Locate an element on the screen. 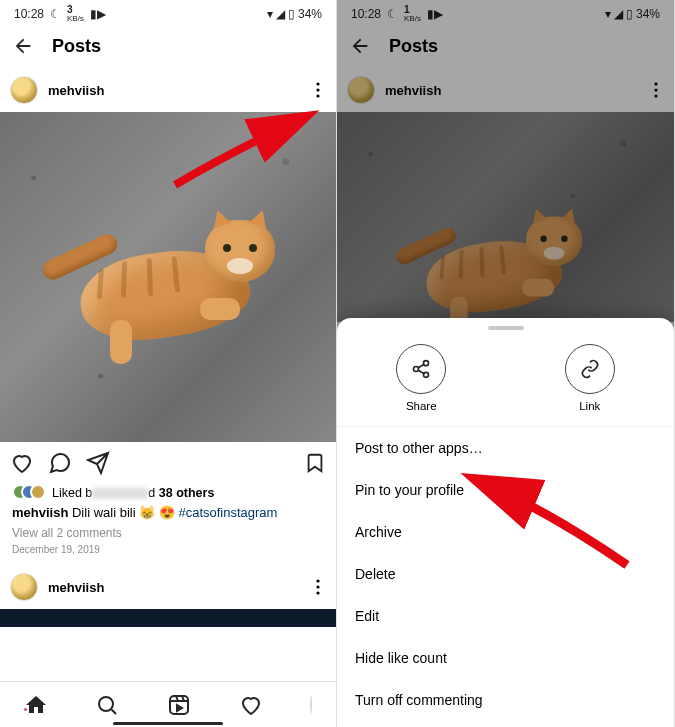  likes-text: Liked bd 38 others is located at coordinates (133, 493).